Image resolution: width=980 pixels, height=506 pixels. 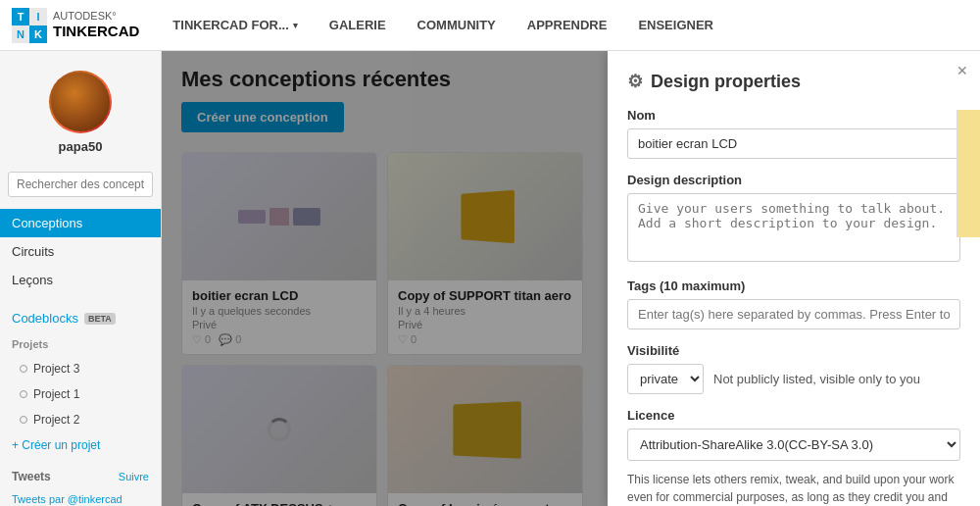 I want to click on search-input, so click(x=80, y=184).